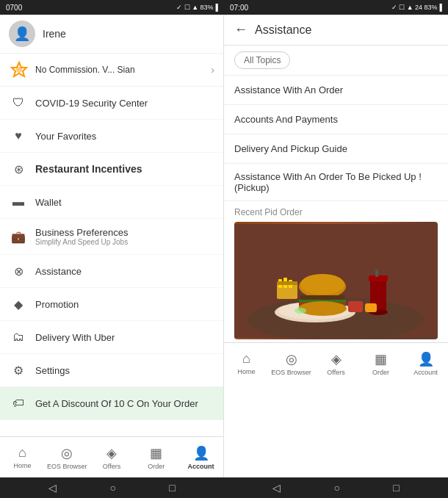  What do you see at coordinates (336, 363) in the screenshot?
I see `right-bottom-nav: ⌂ Home ◎ EOS Browser ◈ Offers ▦ Order 👤 …` at bounding box center [336, 363].